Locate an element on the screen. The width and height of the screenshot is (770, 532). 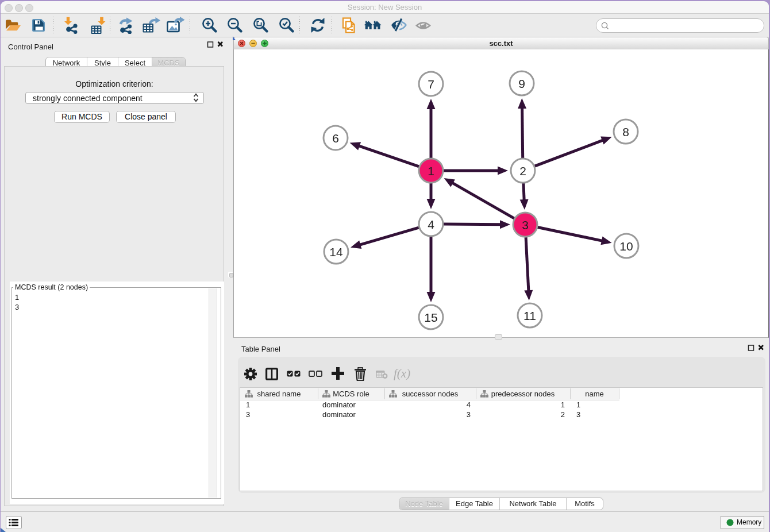
svg-text: 2 is located at coordinates (523, 171).